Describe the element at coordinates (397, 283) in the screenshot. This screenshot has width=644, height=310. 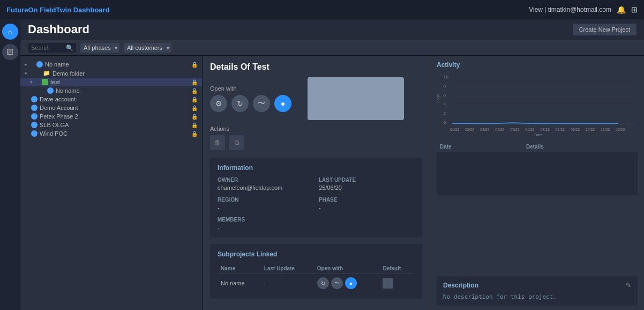
I see `sub-default-cell` at that location.